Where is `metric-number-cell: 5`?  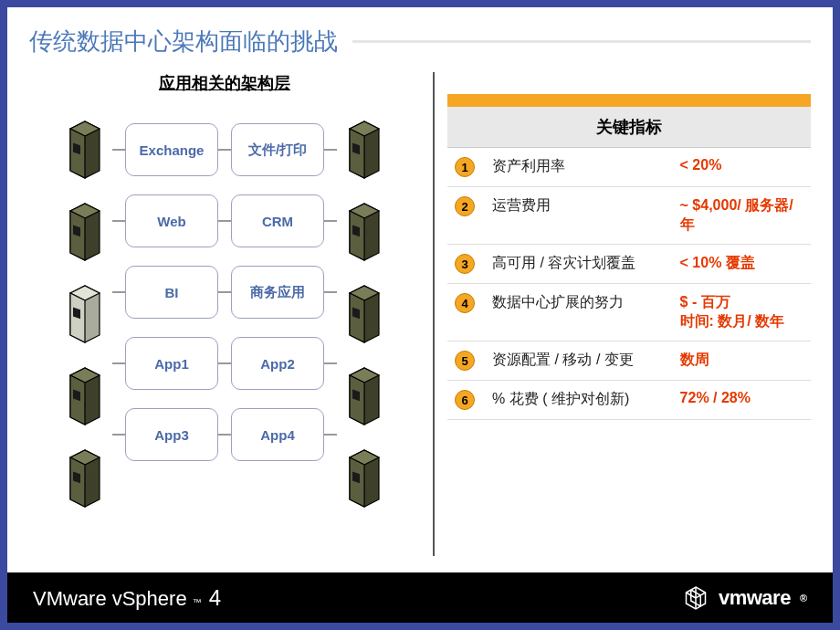
metric-number-cell: 5 is located at coordinates (466, 362).